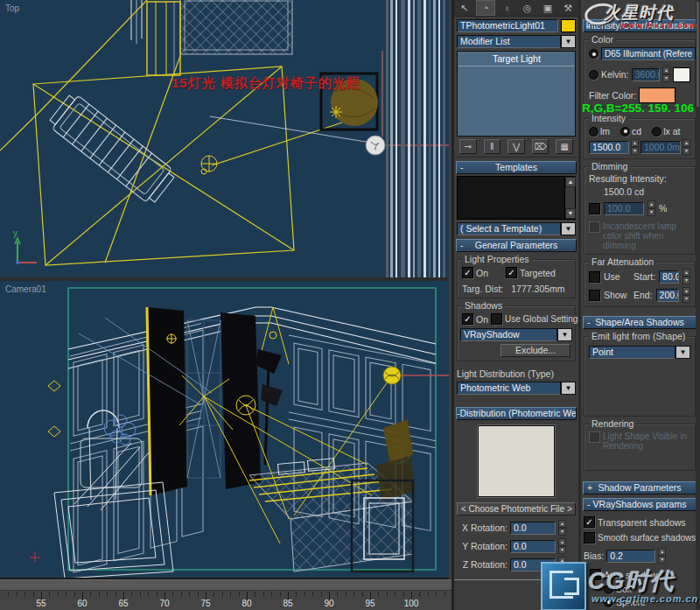 The image size is (700, 610). I want to click on dimming-checkbox, so click(595, 208).